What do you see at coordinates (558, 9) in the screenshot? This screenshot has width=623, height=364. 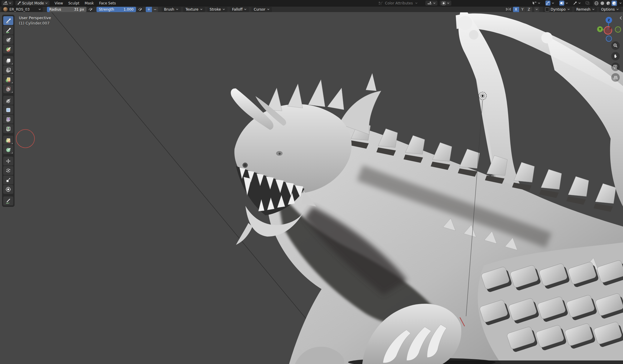 I see `dyntopo-panel-button: Dyntopo` at bounding box center [558, 9].